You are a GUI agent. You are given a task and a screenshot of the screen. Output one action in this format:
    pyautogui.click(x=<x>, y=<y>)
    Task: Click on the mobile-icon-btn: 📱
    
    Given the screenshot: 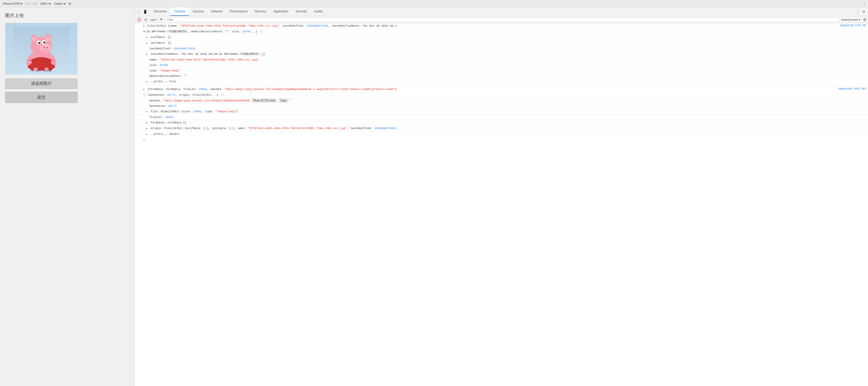 What is the action you would take?
    pyautogui.click(x=145, y=11)
    